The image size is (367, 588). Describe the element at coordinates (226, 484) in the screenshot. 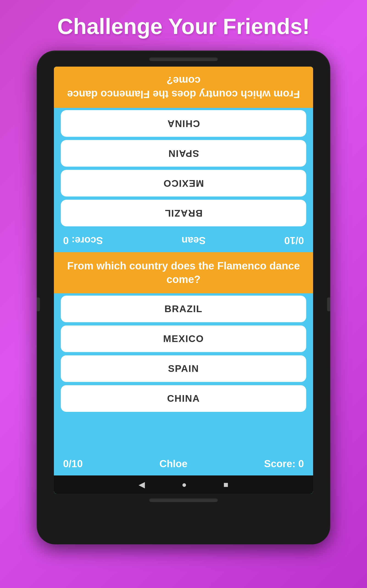

I see `nav-recent-icon: ■` at that location.